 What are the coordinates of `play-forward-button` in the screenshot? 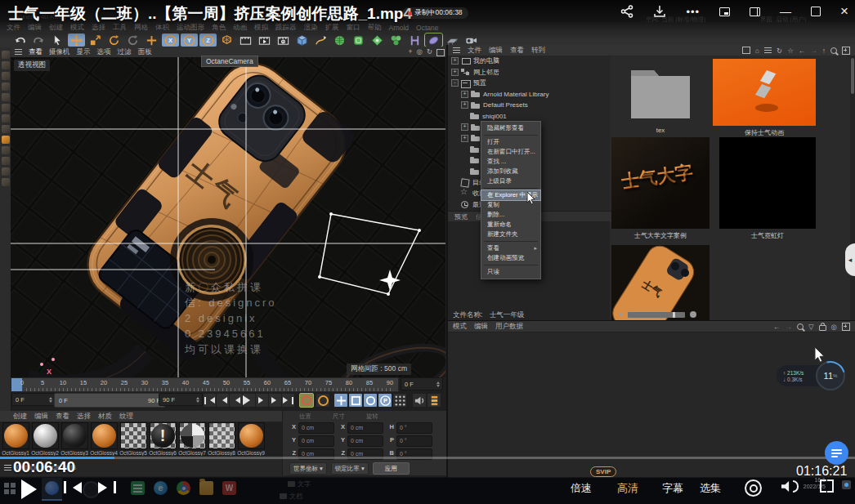 It's located at (248, 400).